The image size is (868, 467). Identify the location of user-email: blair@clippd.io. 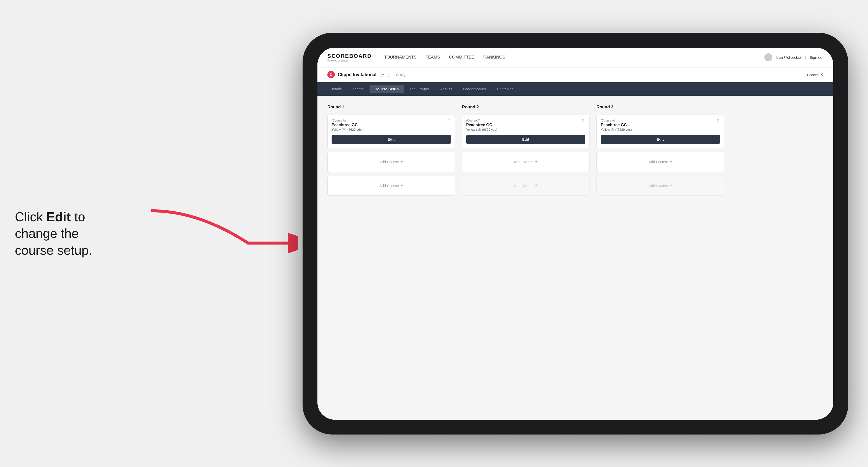
(788, 57).